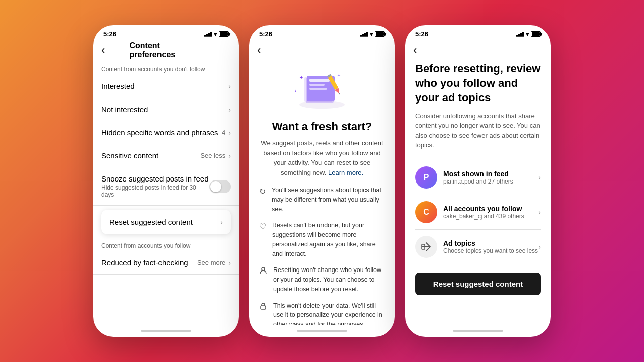  Describe the element at coordinates (426, 177) in the screenshot. I see `avatar-placeholder-1: P` at that location.